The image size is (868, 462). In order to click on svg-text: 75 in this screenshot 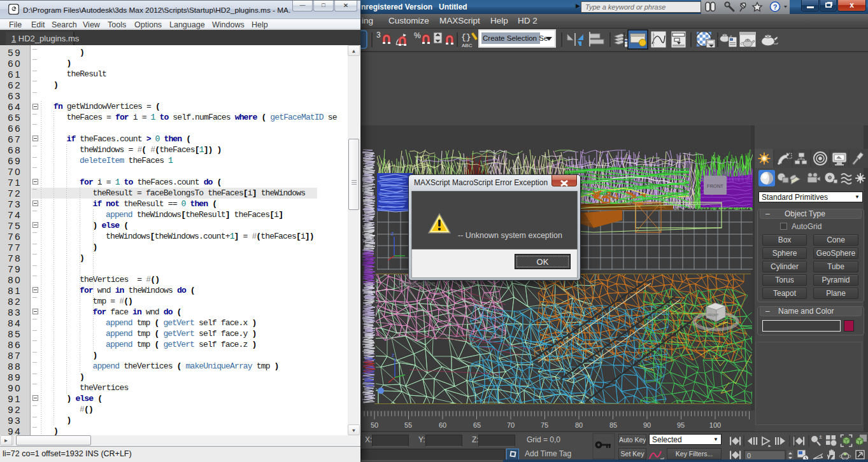, I will do `click(544, 425)`.